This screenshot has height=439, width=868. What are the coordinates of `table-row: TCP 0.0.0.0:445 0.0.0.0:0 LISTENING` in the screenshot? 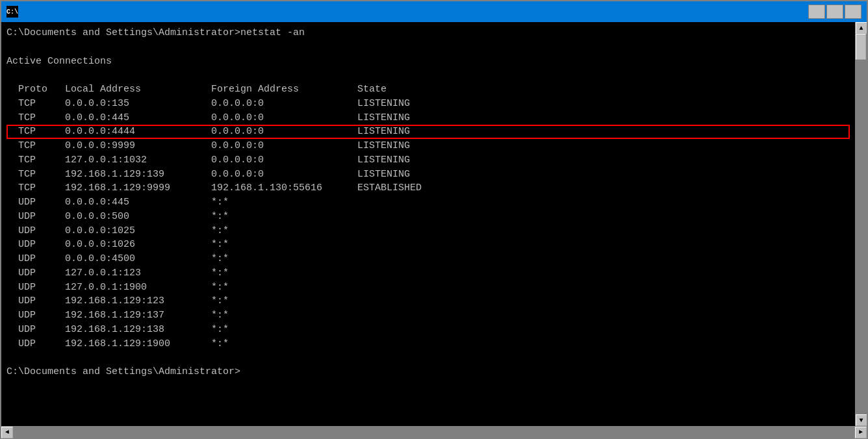 It's located at (428, 118).